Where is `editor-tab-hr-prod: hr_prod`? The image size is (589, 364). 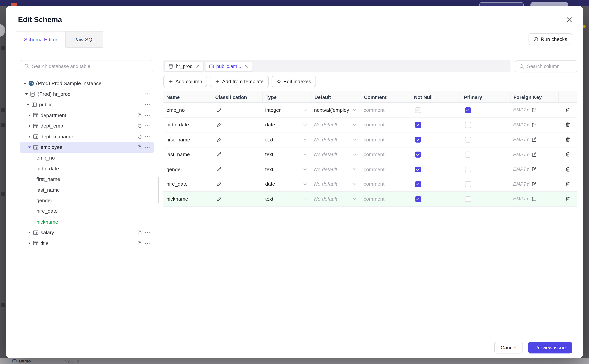
editor-tab-hr-prod: hr_prod is located at coordinates (184, 66).